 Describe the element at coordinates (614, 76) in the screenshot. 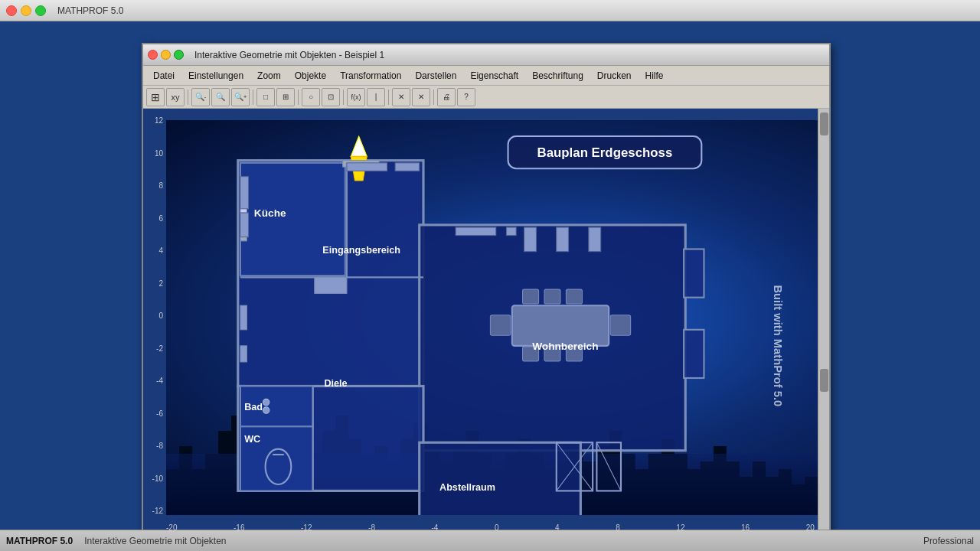

I see `menu-drucken: Drucken` at that location.